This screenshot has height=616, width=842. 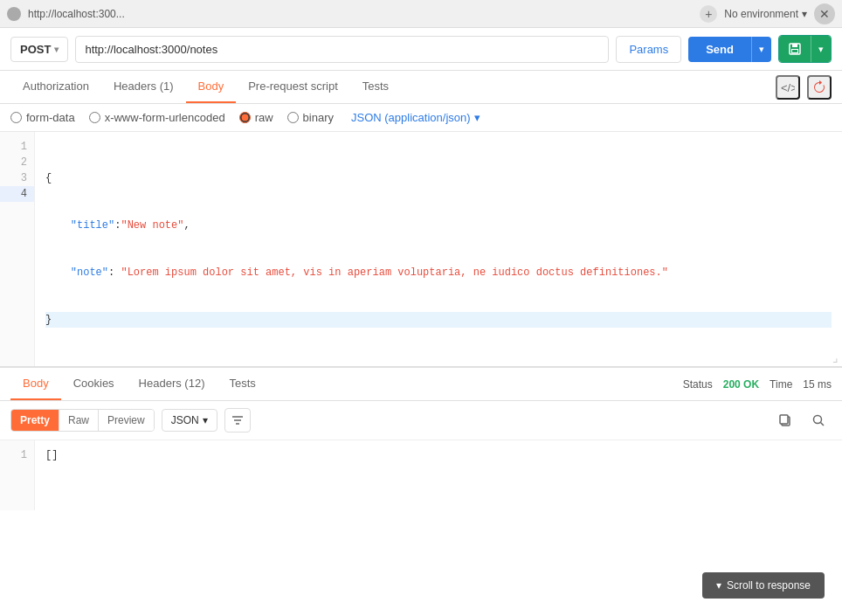 I want to click on time-label: Time, so click(x=781, y=384).